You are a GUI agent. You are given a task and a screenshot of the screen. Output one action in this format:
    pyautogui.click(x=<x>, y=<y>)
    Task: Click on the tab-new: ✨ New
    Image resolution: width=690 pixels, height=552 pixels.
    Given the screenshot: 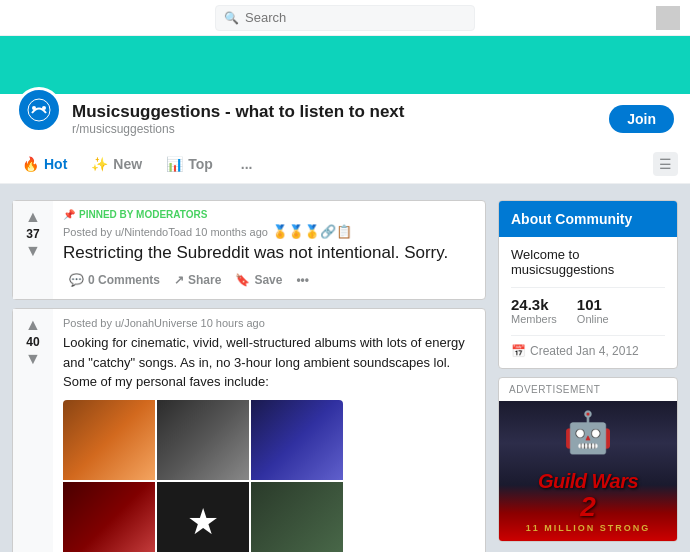 What is the action you would take?
    pyautogui.click(x=116, y=164)
    